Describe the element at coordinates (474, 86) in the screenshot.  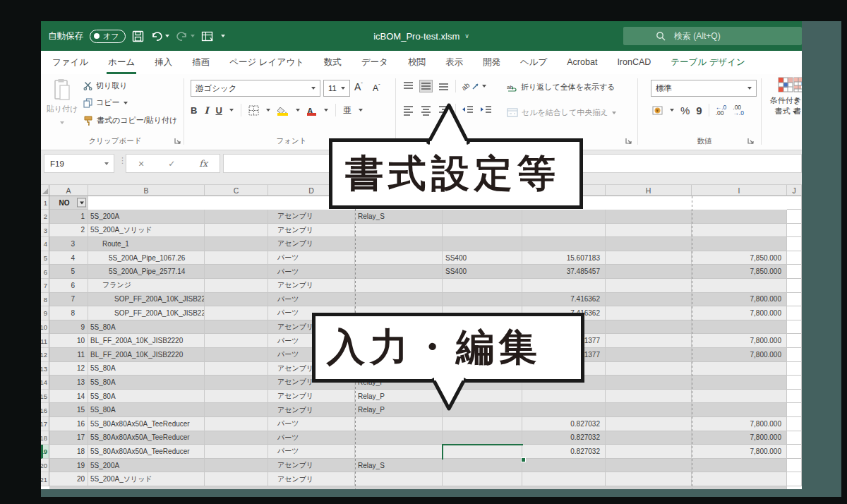
I see `orientation-button: ab` at that location.